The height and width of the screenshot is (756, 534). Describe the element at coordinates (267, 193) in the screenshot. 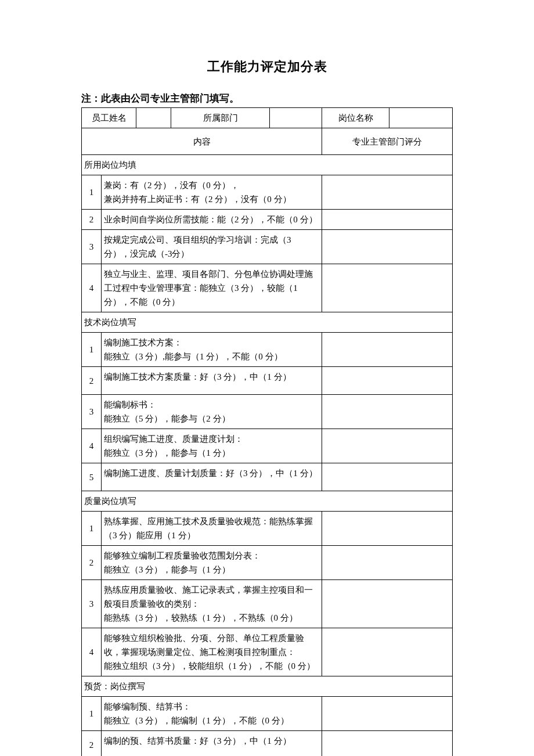

I see `table-row: 1兼岗：有（2 分），没有（0 分）， 兼岗并持有上岗证书：有（2 分），没有（…` at that location.